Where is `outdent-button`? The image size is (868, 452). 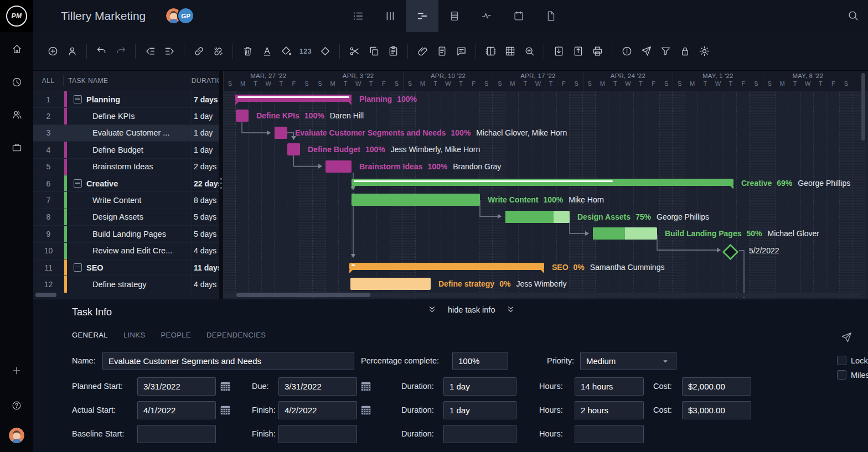 outdent-button is located at coordinates (150, 51).